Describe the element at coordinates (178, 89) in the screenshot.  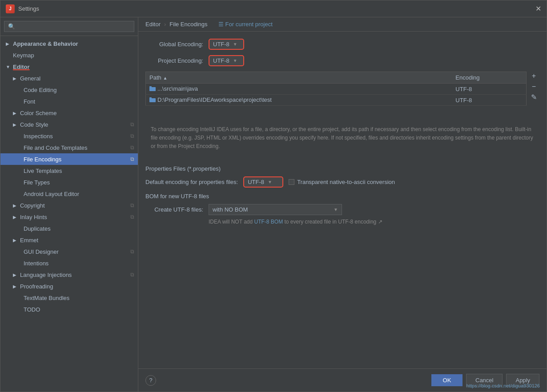
I see `path-value: ...\src\main\java` at that location.